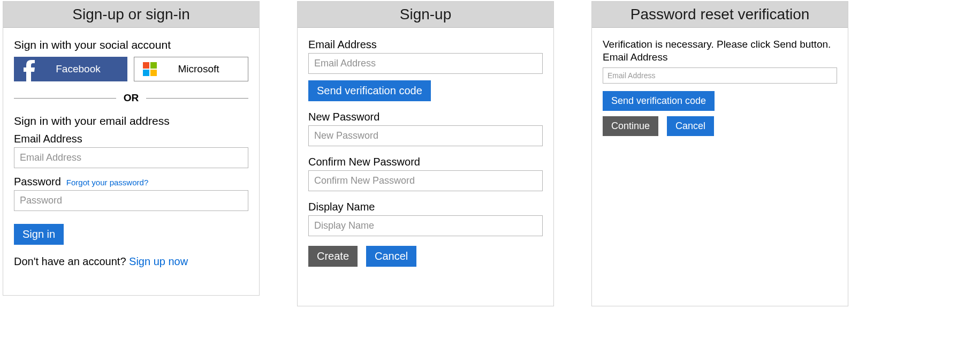 This screenshot has height=346, width=980. I want to click on send-verification-button: Send verification code, so click(369, 91).